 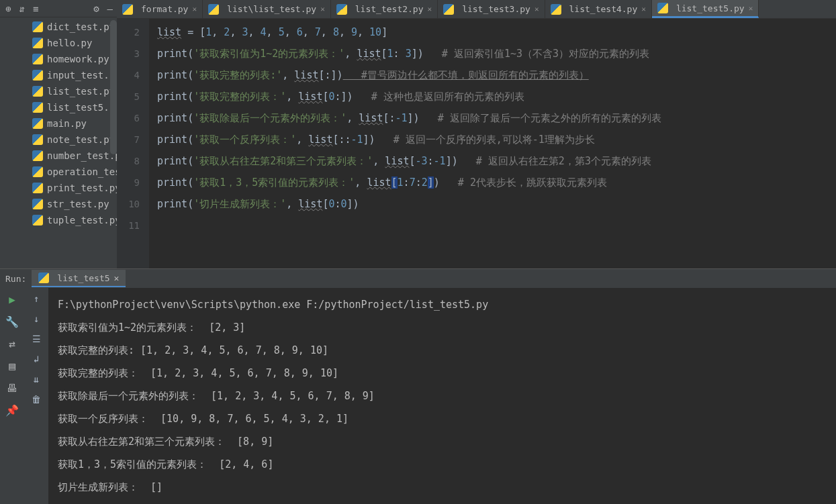 What do you see at coordinates (58, 156) in the screenshot?
I see `file-item: number_test.py` at bounding box center [58, 156].